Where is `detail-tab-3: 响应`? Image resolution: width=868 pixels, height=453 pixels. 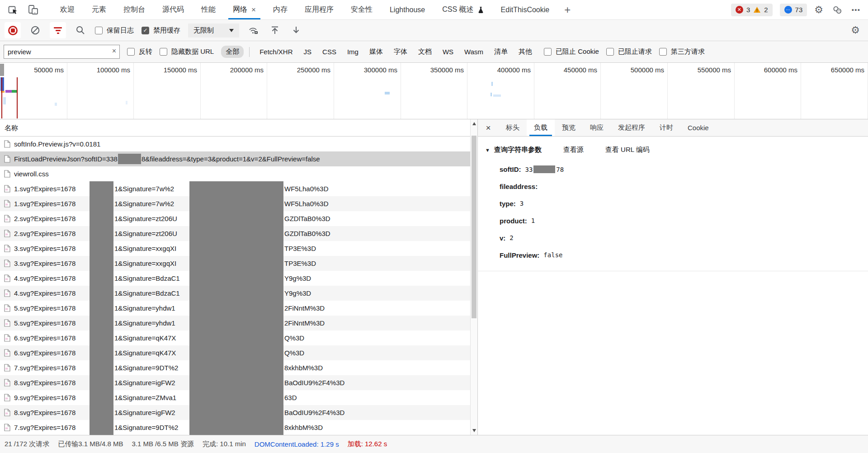 detail-tab-3: 响应 is located at coordinates (597, 127).